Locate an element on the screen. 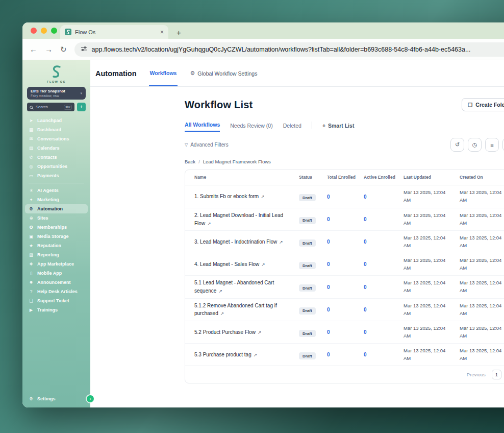 This screenshot has height=433, width=504. sidebar-item-announcement: ✸ Announcement is located at coordinates (56, 282).